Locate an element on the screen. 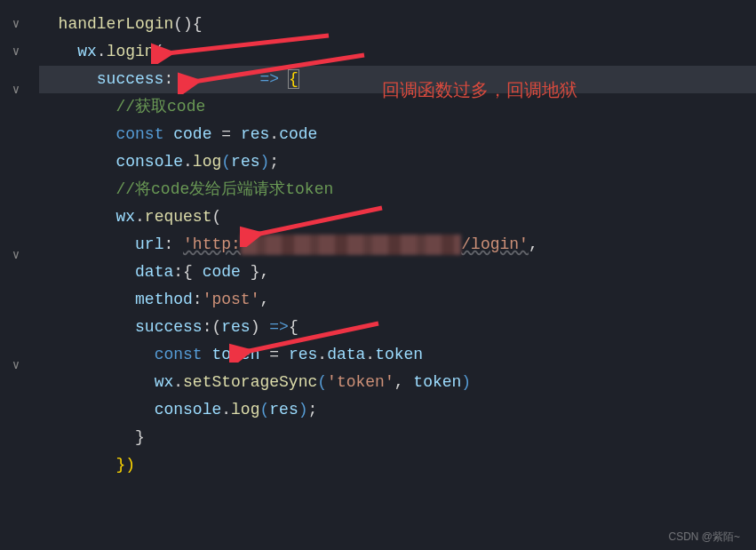 The height and width of the screenshot is (550, 756). code-line: const code = res.code is located at coordinates (398, 135).